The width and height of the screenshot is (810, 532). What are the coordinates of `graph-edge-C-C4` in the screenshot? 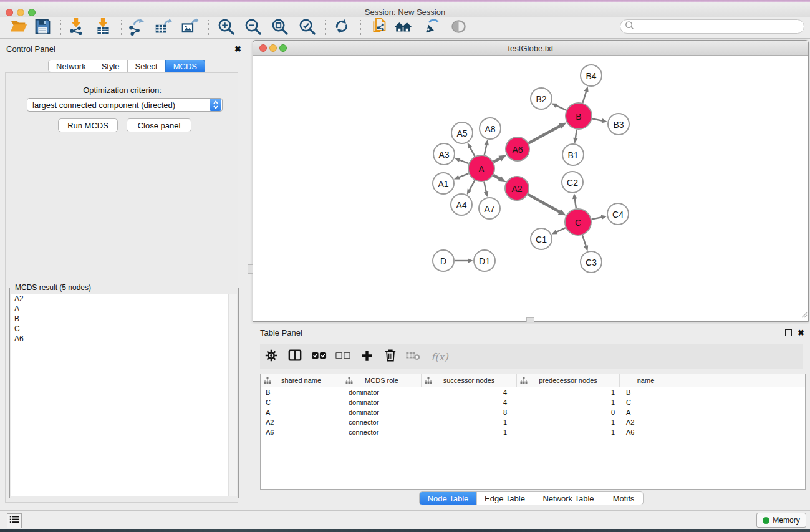 It's located at (600, 217).